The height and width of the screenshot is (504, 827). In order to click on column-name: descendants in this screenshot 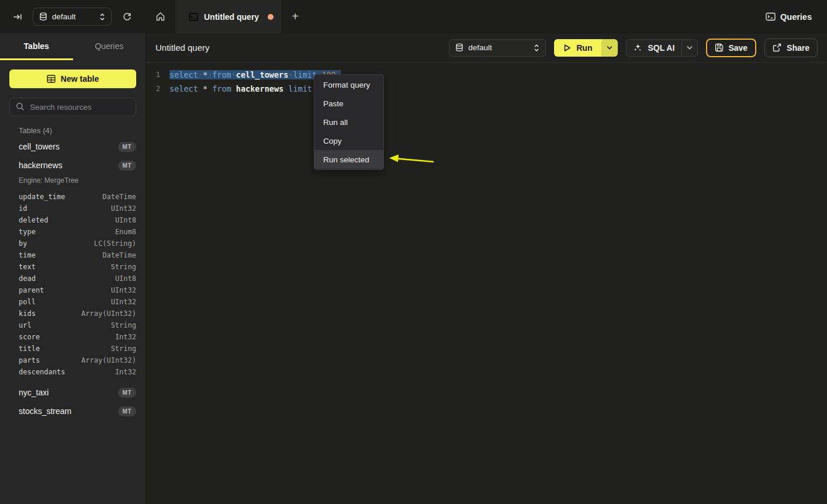, I will do `click(67, 372)`.